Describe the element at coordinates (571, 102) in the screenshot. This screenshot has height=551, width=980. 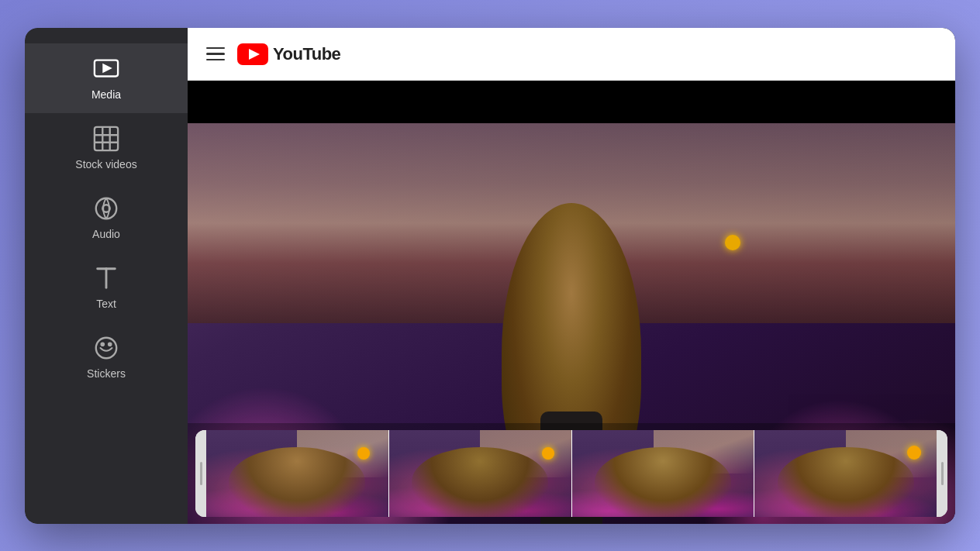
I see `black-bar` at that location.